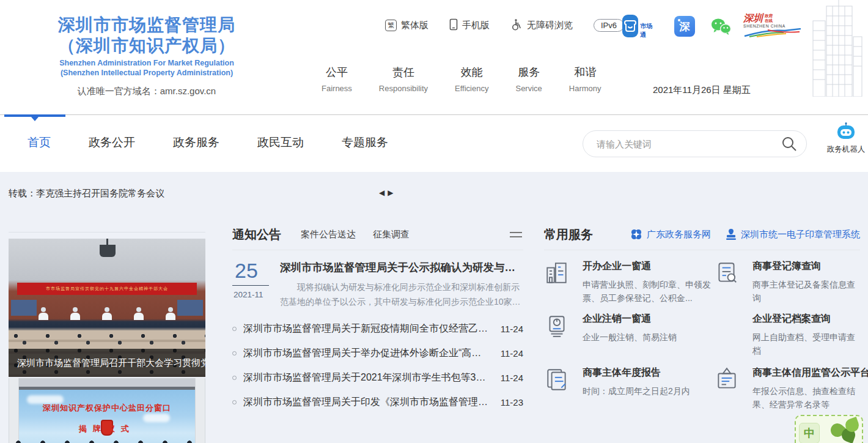  What do you see at coordinates (328, 235) in the screenshot?
I see `tab-case-announcements: 案件公告送达` at bounding box center [328, 235].